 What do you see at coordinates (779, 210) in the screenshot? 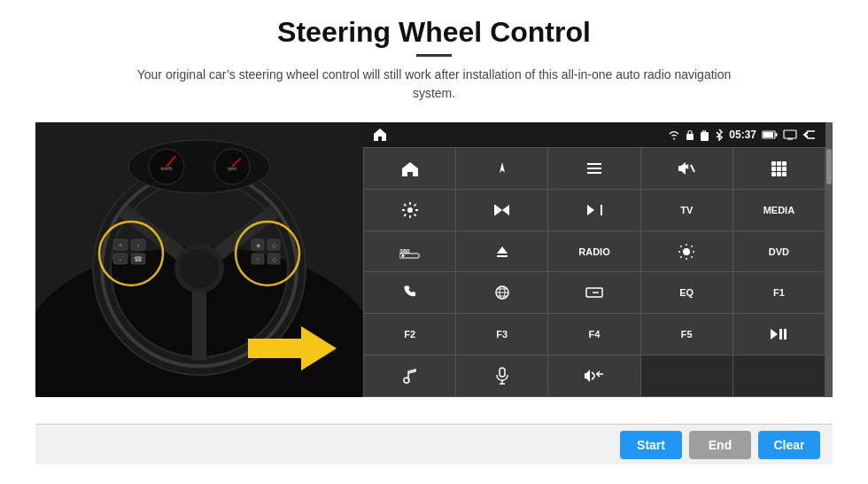
I see `media-label: MEDIA` at bounding box center [779, 210].